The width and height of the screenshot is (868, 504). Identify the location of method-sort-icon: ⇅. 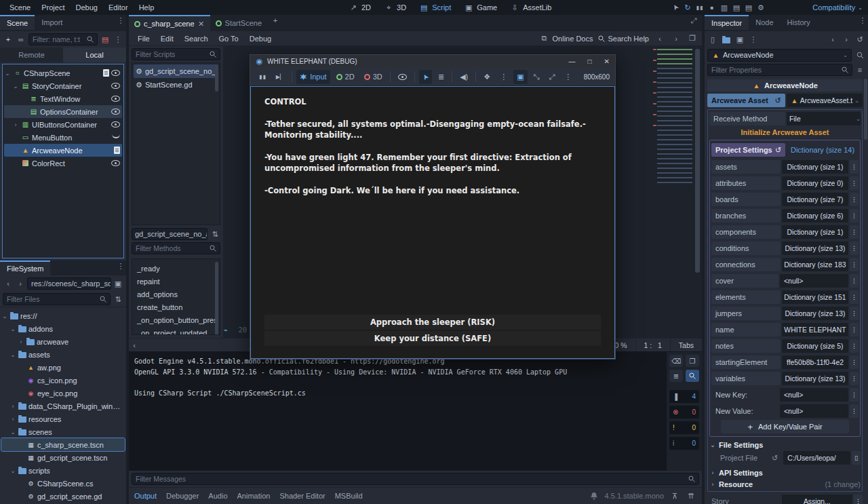
(215, 234).